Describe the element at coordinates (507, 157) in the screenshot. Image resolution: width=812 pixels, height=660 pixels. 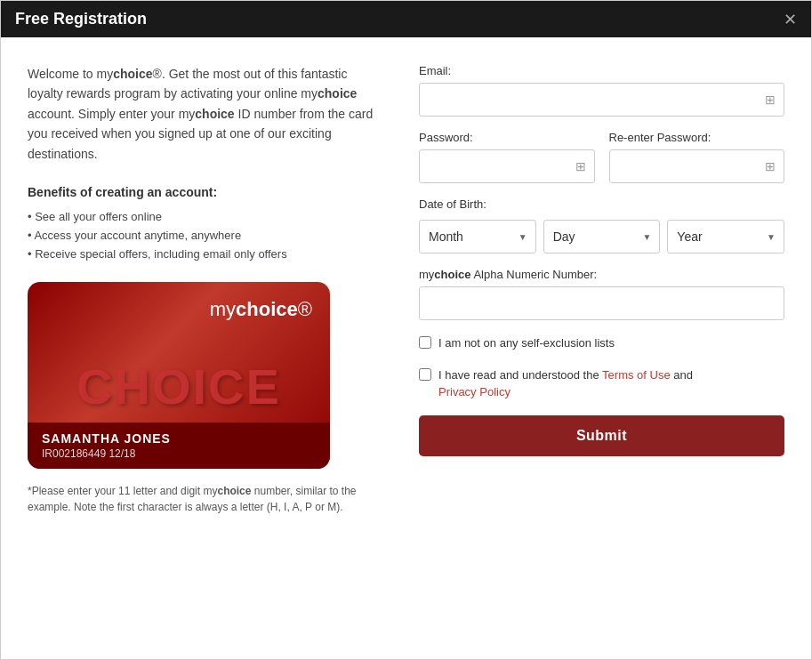
I see `password-group: Password: ⊞` at that location.